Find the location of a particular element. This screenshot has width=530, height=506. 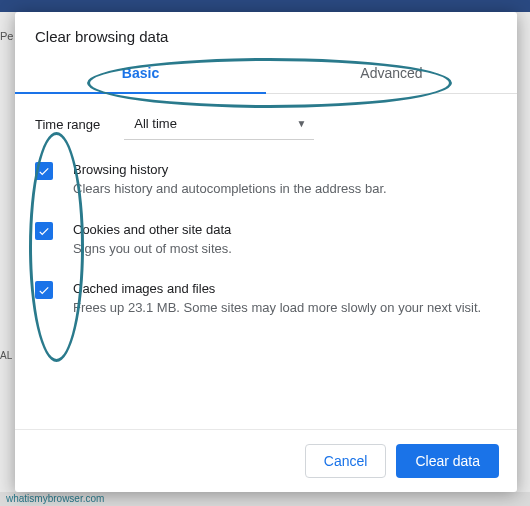

option-title: Cached images and files is located at coordinates (277, 288).